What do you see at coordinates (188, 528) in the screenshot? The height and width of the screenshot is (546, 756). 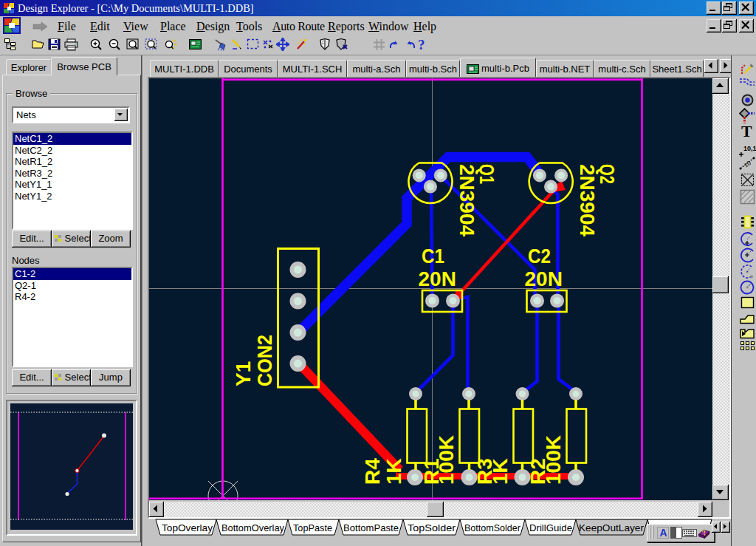 I see `svg-text: TopOverlay` at bounding box center [188, 528].